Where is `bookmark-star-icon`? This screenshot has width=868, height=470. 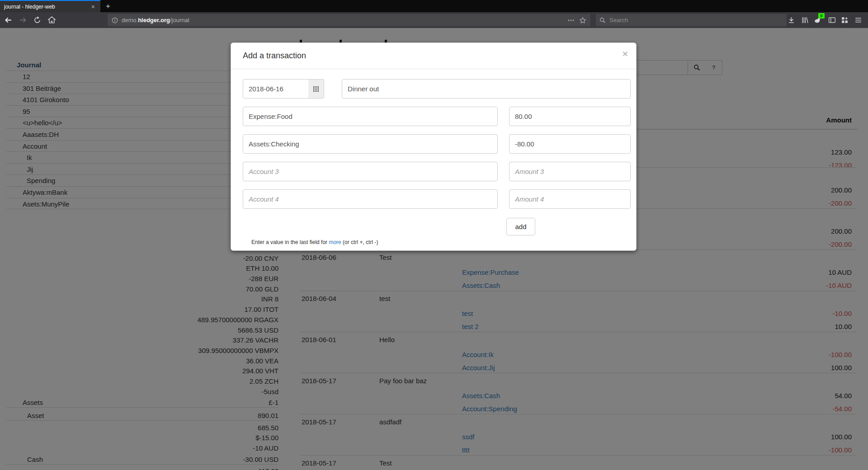
bookmark-star-icon is located at coordinates (583, 20).